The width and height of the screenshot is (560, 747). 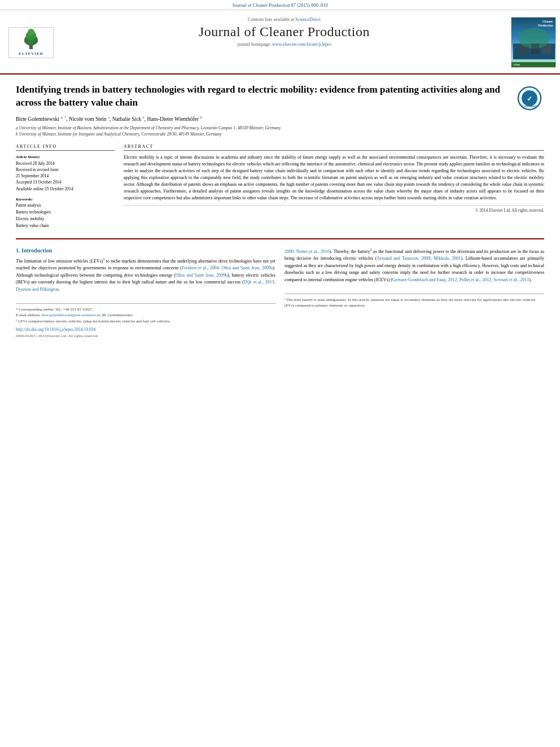 I want to click on crossmark-badge: ✓ CrossMark, so click(x=530, y=98).